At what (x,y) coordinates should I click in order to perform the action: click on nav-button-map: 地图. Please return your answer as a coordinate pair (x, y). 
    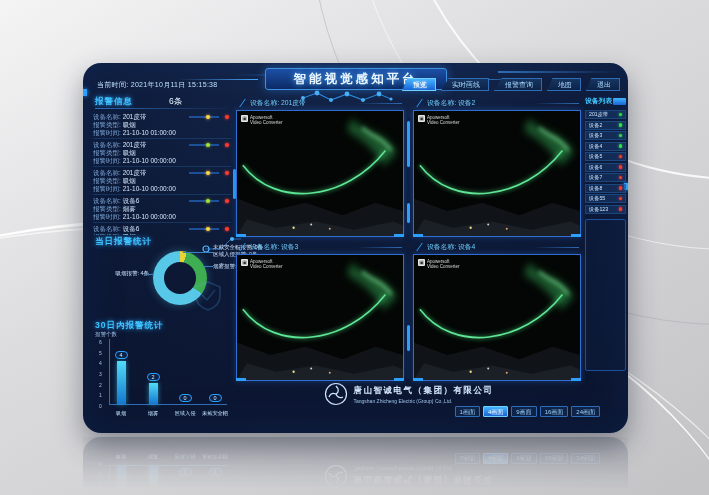
    Looking at the image, I should click on (564, 84).